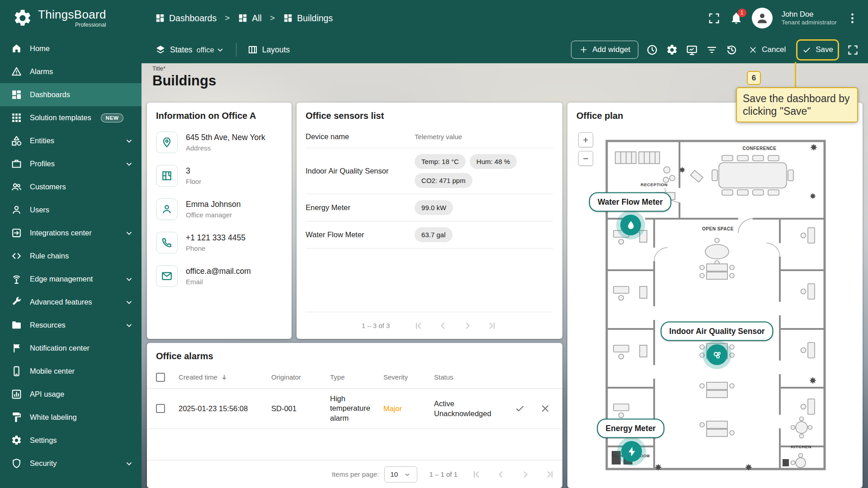 This screenshot has height=488, width=868. Describe the element at coordinates (712, 50) in the screenshot. I see `filter-icon` at that location.